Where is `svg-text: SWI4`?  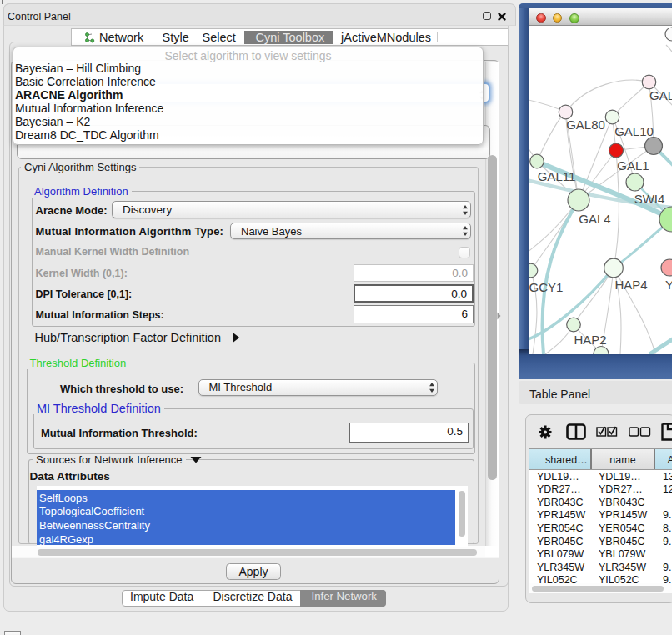 svg-text: SWI4 is located at coordinates (650, 198).